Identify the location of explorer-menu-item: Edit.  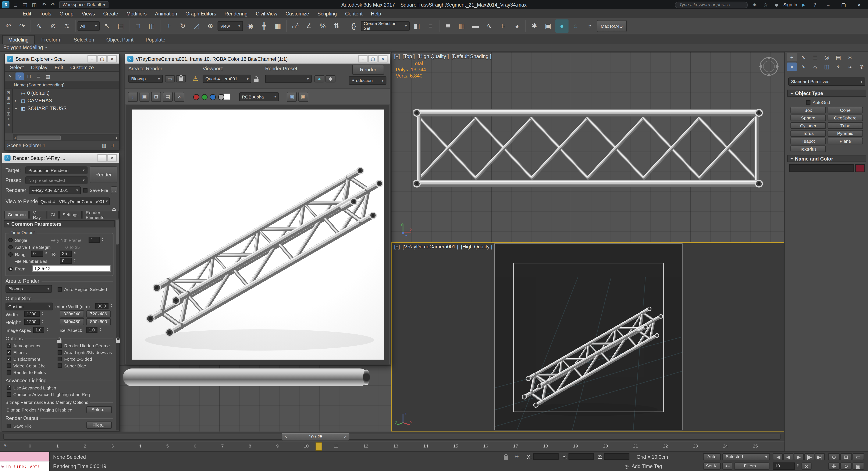
(59, 67).